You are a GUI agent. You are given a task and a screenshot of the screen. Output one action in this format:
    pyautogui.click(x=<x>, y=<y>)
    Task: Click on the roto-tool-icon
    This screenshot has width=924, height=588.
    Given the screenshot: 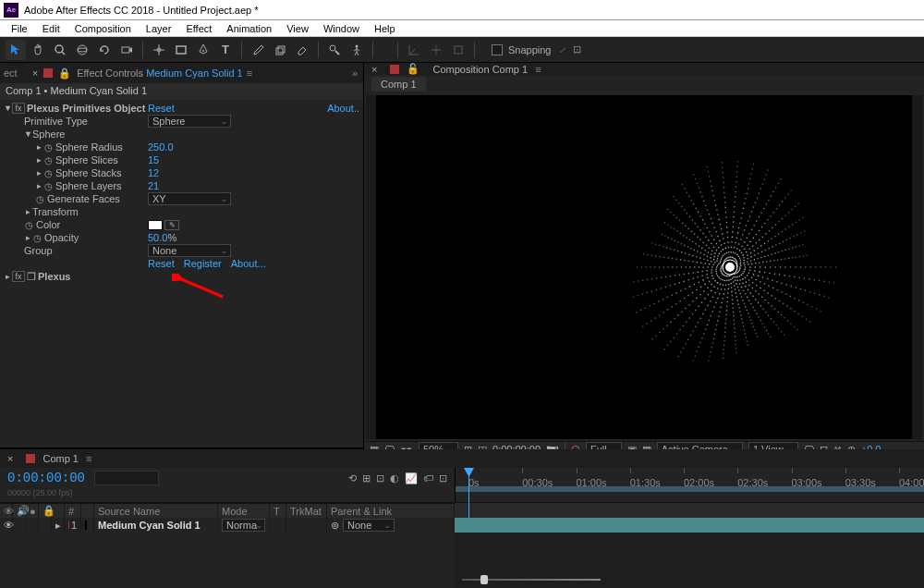 What is the action you would take?
    pyautogui.click(x=334, y=50)
    